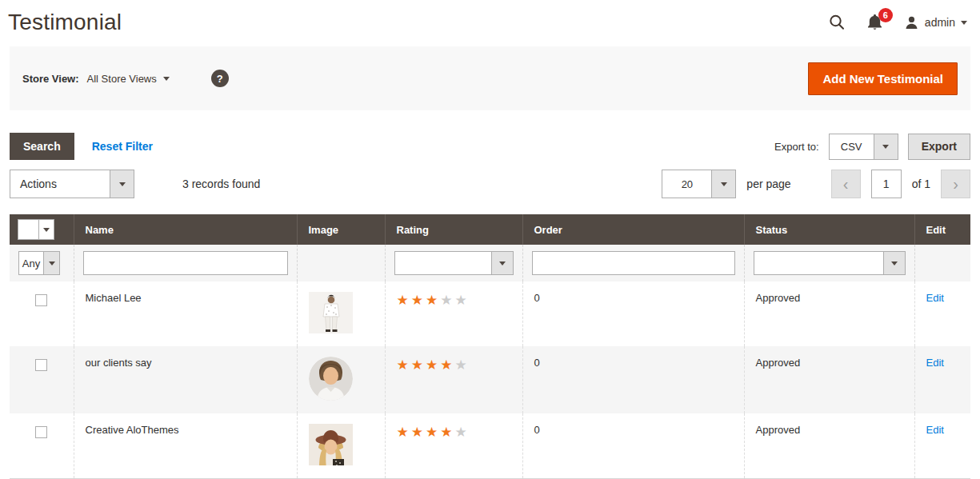  What do you see at coordinates (883, 78) in the screenshot?
I see `add-new-testimonial-button: Add New Testimonial` at bounding box center [883, 78].